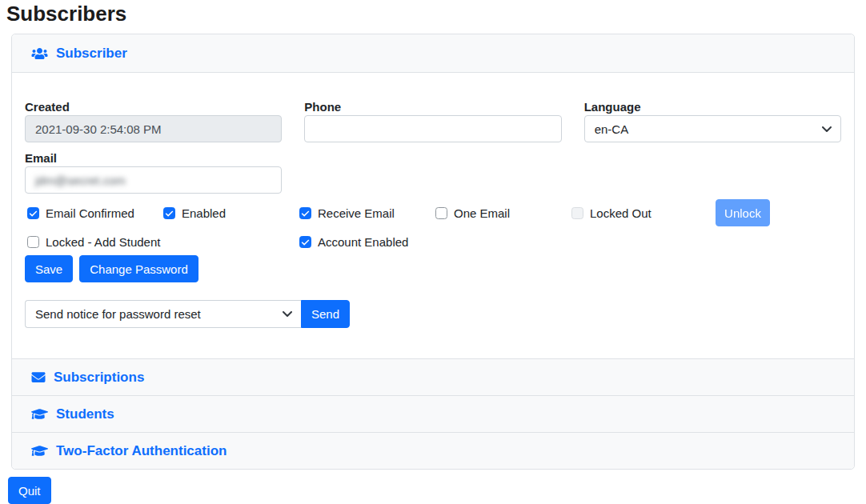 The image size is (866, 504). Describe the element at coordinates (356, 213) in the screenshot. I see `checkbox-label: Receive Email` at that location.